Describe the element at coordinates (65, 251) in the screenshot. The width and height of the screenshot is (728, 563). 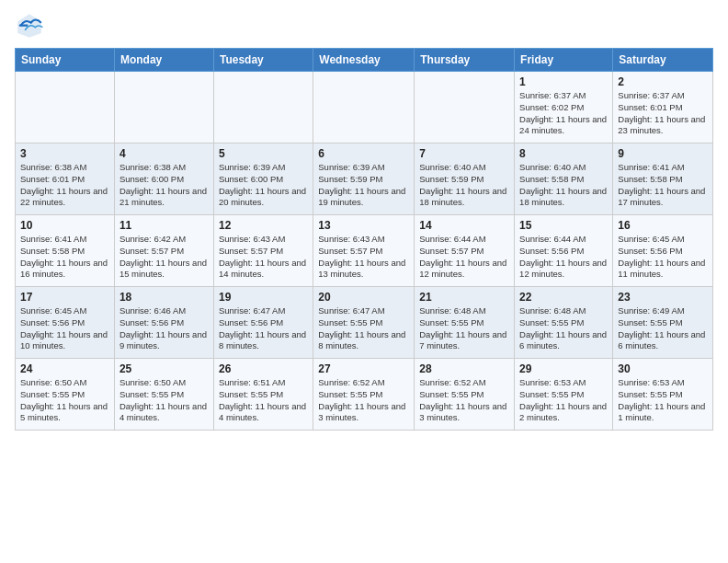
I see `calendar-cell: 10Sunrise: 6:41 AM Sunset: 5:58 PM Dayli…` at that location.